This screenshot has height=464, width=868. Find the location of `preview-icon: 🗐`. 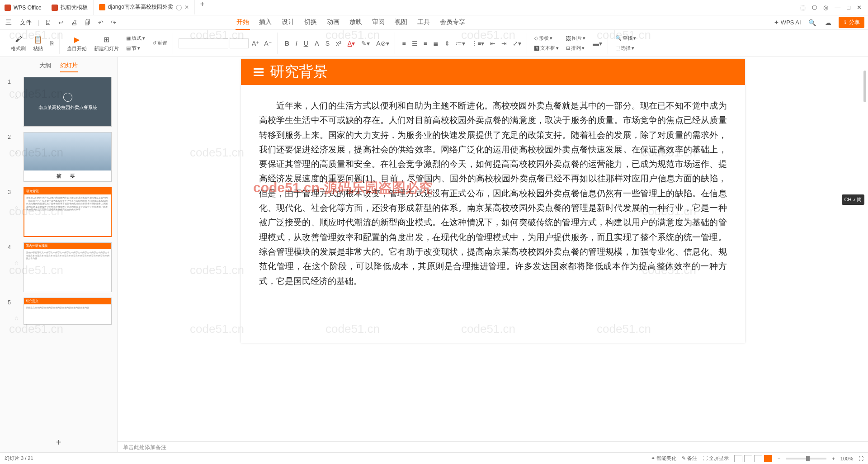

preview-icon: 🗐 is located at coordinates (88, 23).